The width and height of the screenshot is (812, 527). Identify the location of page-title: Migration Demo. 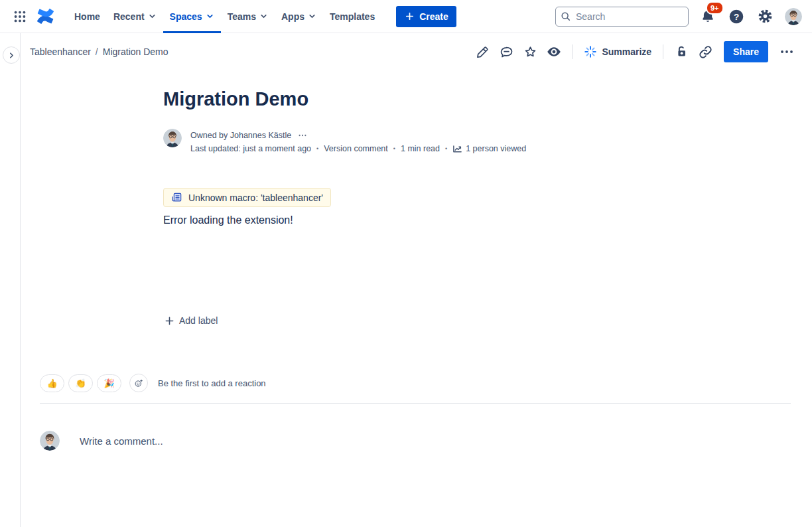
(399, 99).